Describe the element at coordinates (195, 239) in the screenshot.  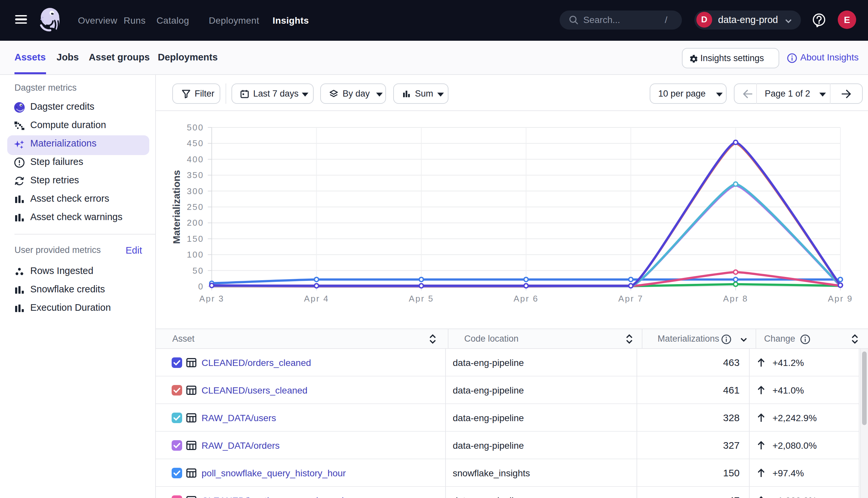
I see `svg-text: 150` at that location.